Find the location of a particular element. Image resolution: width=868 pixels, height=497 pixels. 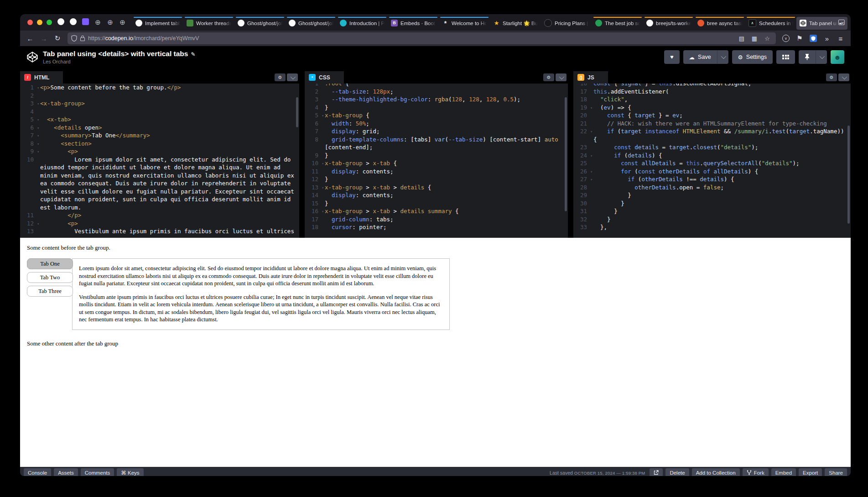

like-button: ♥ is located at coordinates (671, 57).